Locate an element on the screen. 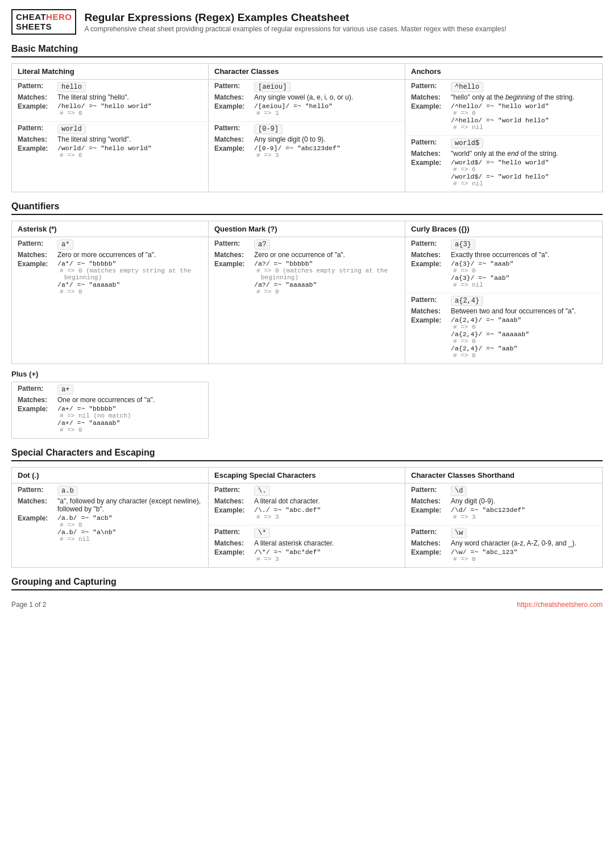  example-value: /world/ =~ "hello world" # => 6 is located at coordinates (105, 151).